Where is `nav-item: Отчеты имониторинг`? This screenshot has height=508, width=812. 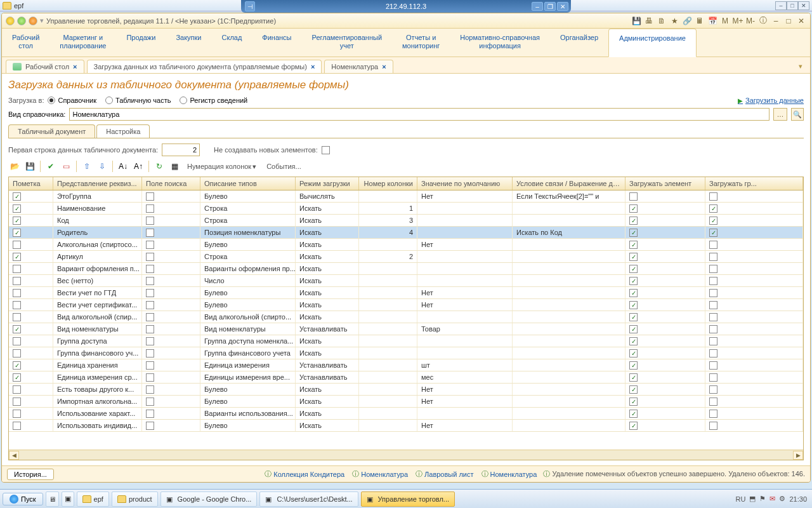
nav-item: Отчеты имониторинг is located at coordinates (421, 43).